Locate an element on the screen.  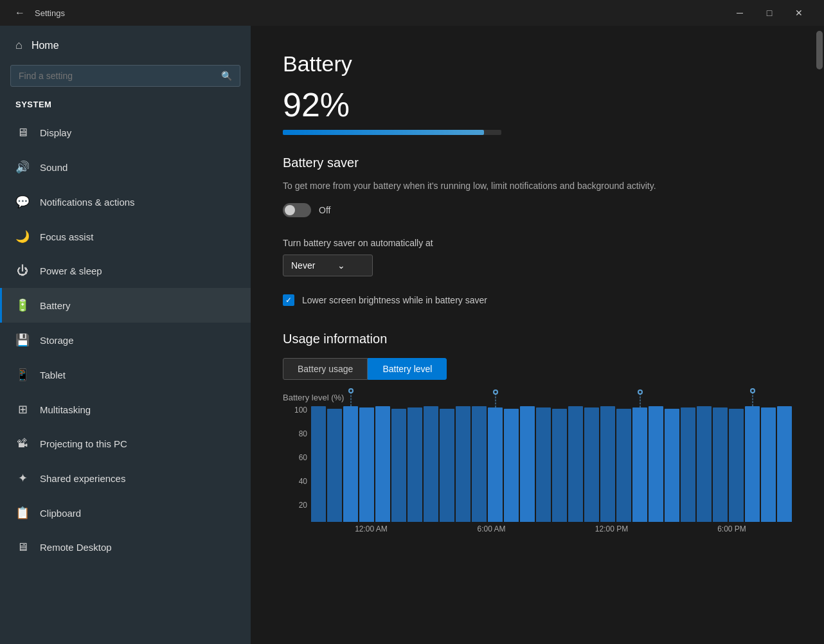
toggle-knob is located at coordinates (290, 210).